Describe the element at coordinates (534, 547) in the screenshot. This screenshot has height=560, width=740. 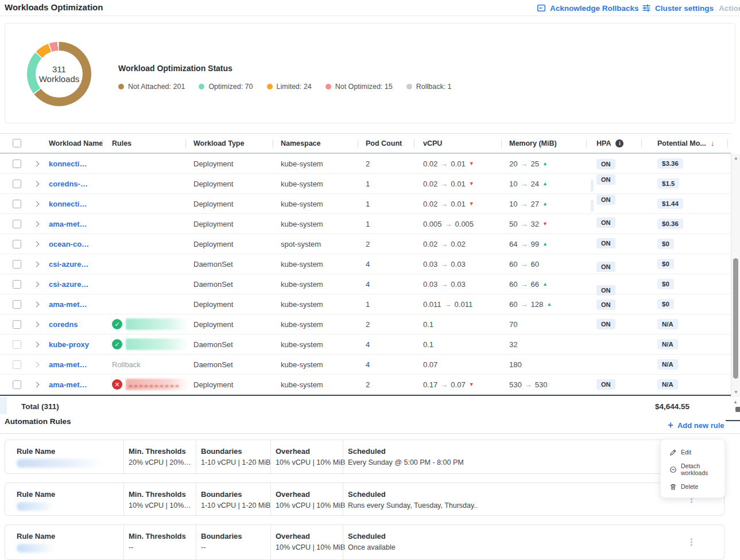
I see `scheduled-value: Once available` at that location.